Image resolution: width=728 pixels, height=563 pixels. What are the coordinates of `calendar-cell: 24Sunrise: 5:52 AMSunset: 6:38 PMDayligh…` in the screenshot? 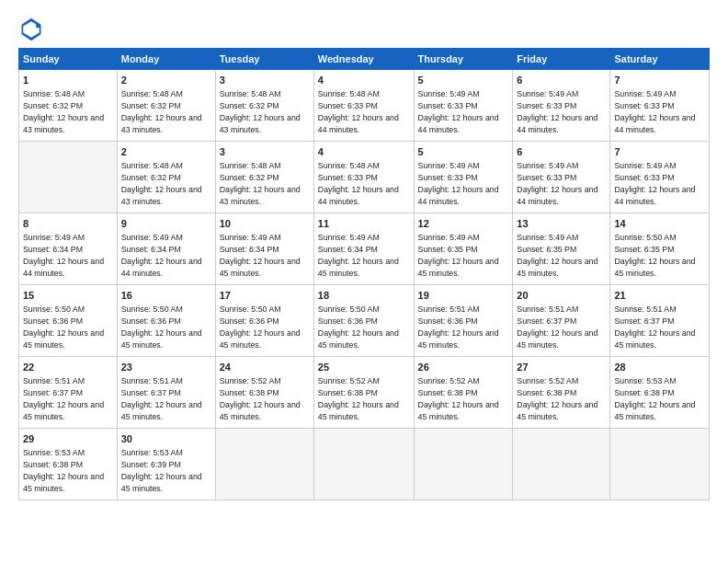 It's located at (265, 393).